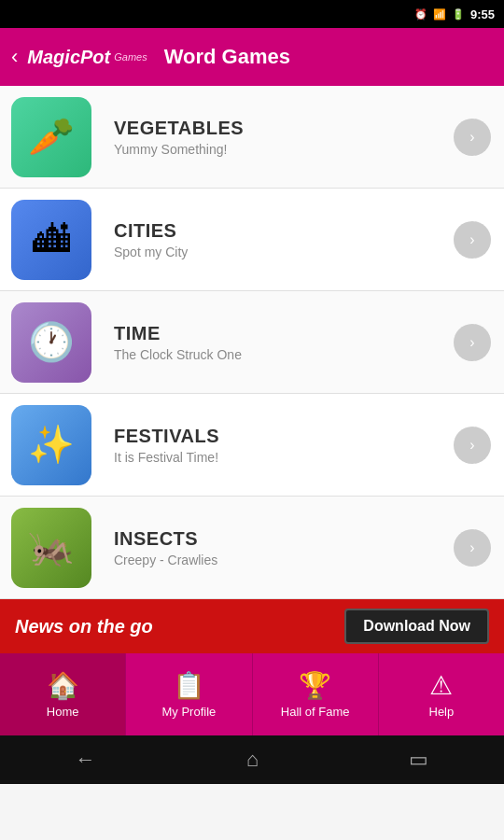 The image size is (504, 840). What do you see at coordinates (51, 343) in the screenshot?
I see `game-icon-wrap-time: 🕐` at bounding box center [51, 343].